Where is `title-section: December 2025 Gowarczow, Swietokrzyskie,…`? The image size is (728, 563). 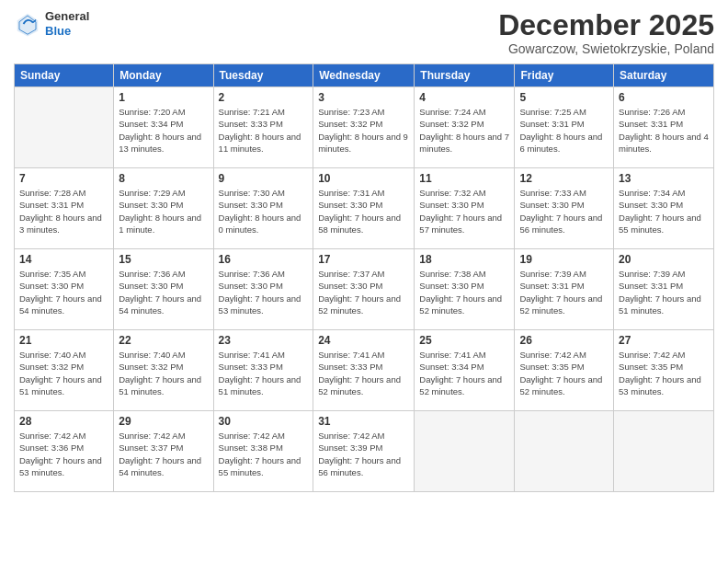 title-section: December 2025 Gowarczow, Swietokrzyskie,… is located at coordinates (607, 33).